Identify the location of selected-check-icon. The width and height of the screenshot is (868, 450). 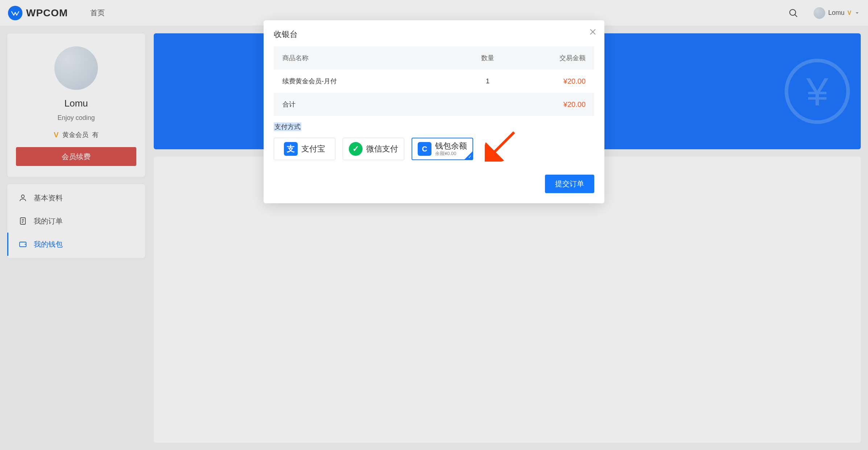
(468, 155).